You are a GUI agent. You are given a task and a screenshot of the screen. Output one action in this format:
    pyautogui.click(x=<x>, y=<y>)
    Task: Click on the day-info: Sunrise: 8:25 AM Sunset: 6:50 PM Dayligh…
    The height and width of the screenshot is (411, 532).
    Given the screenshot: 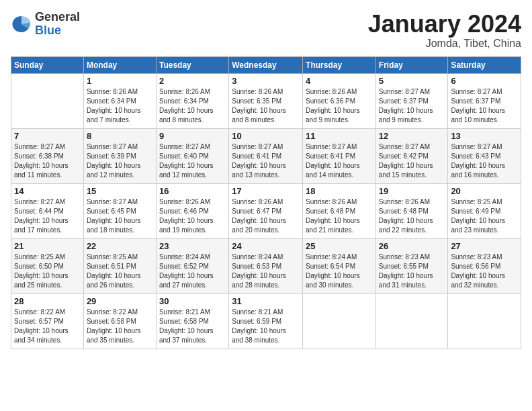 What is the action you would take?
    pyautogui.click(x=47, y=271)
    